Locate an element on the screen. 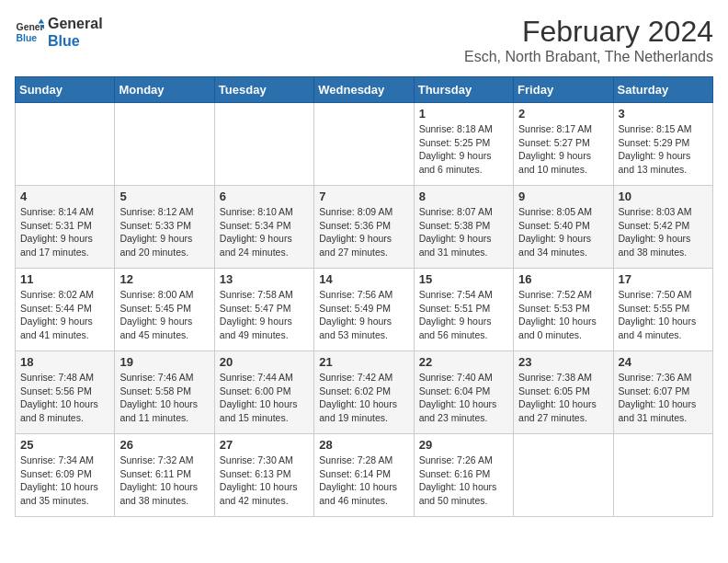  calendar-cell: 22Sunrise: 7:40 AM Sunset: 6:04 PM Dayli… is located at coordinates (463, 393).